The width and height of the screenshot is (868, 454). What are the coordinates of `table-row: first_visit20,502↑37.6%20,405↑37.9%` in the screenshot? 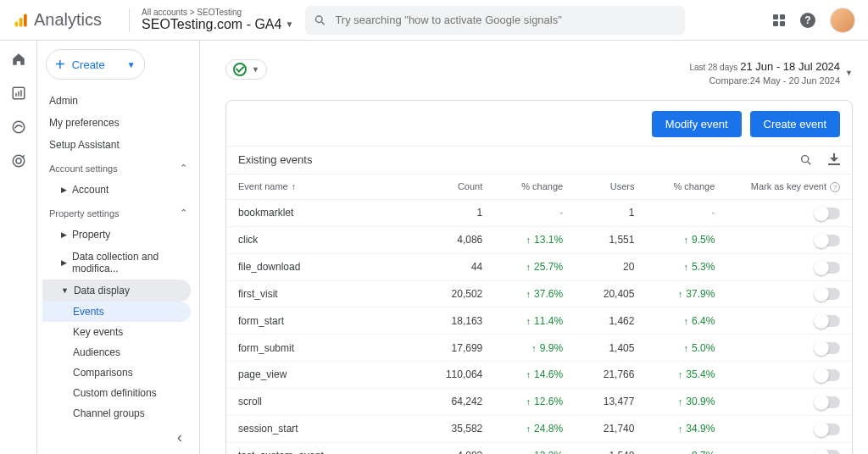 It's located at (539, 294).